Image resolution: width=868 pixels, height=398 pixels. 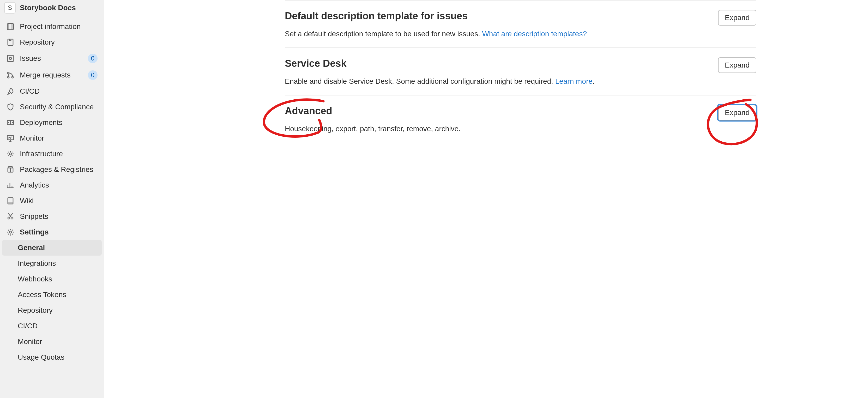 I want to click on sidebar-item-label: Security & Compliance, so click(x=59, y=107).